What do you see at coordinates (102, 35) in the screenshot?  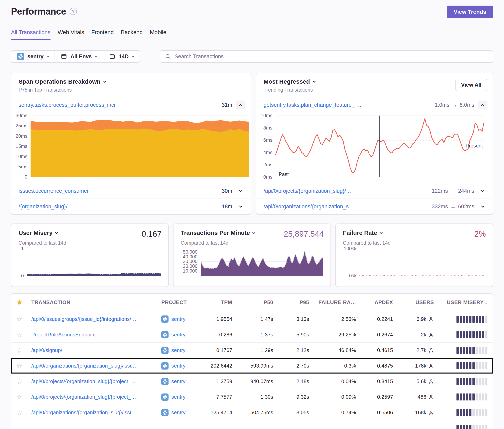 I see `tab-frontend: Frontend` at bounding box center [102, 35].